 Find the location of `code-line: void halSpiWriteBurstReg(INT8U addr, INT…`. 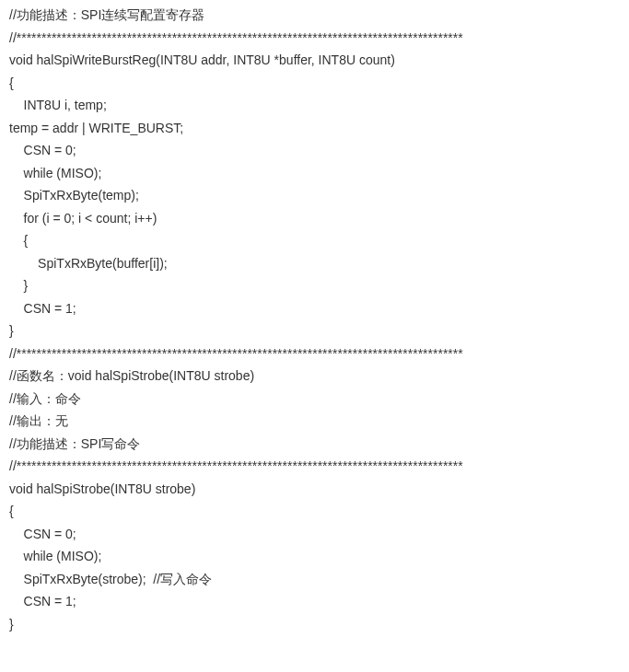

code-line: void halSpiWriteBurstReg(INT8U addr, INT… is located at coordinates (315, 61).